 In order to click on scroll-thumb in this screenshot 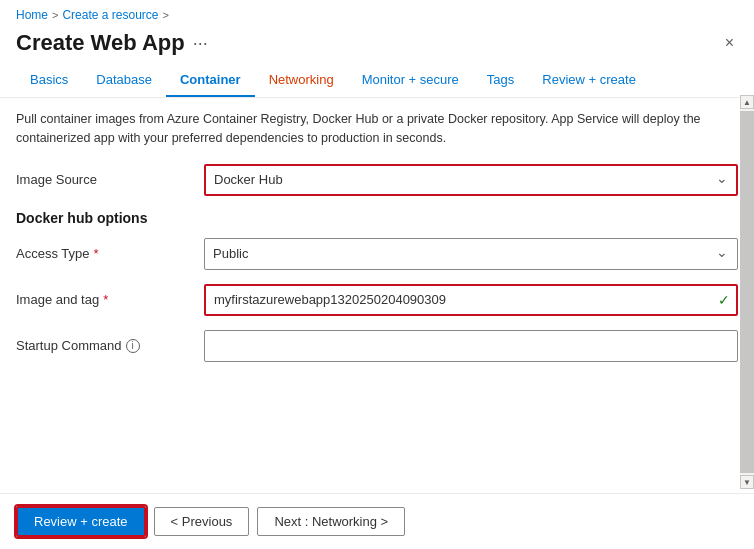, I will do `click(747, 292)`.